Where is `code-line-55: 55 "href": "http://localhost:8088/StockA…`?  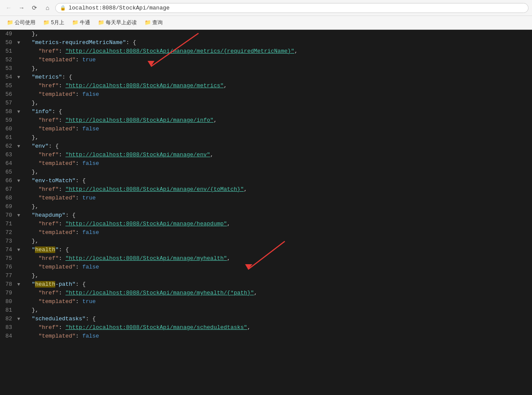 code-line-55: 55 "href": "http://localhost:8088/StockA… is located at coordinates (266, 86).